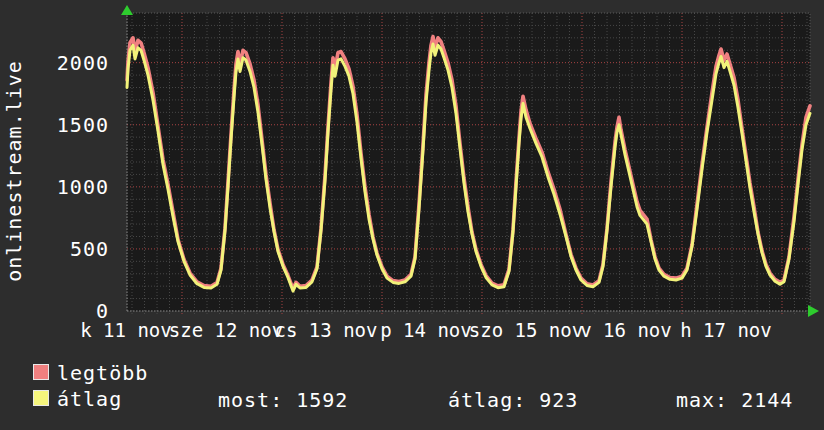 The image size is (824, 430). I want to click on stat-atlag: átlag: 923, so click(513, 400).